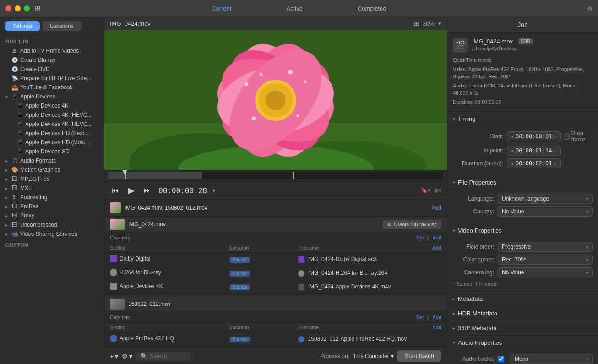 The image size is (598, 364). I want to click on gear-button: ⚙ ▾, so click(127, 356).